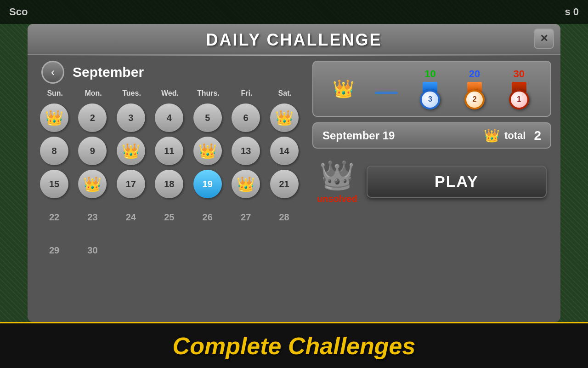  Describe the element at coordinates (285, 94) in the screenshot. I see `day-header-sat: Sat.` at that location.